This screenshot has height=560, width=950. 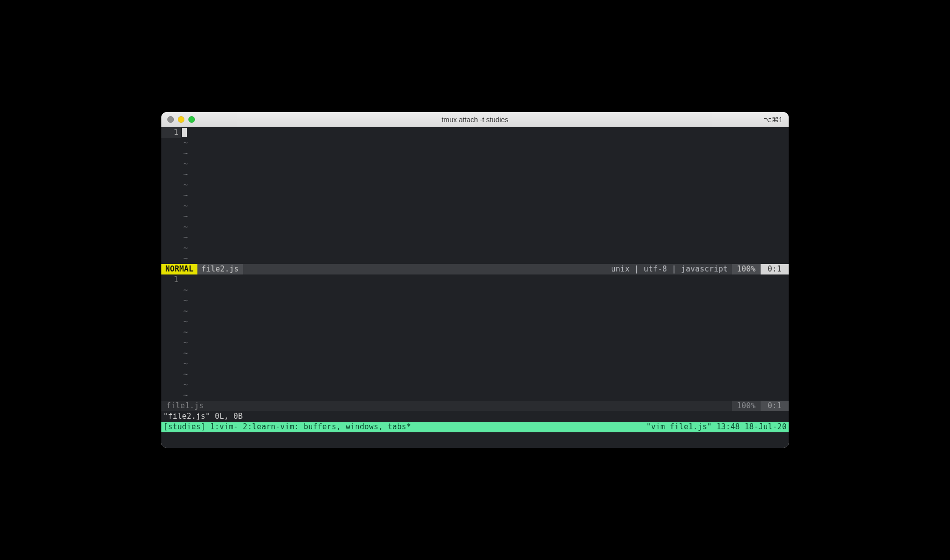 I want to click on traffic-lights, so click(x=181, y=119).